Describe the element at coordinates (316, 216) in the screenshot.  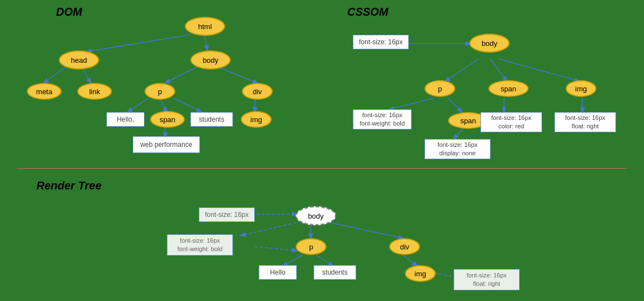
I see `render-body-node: body` at that location.